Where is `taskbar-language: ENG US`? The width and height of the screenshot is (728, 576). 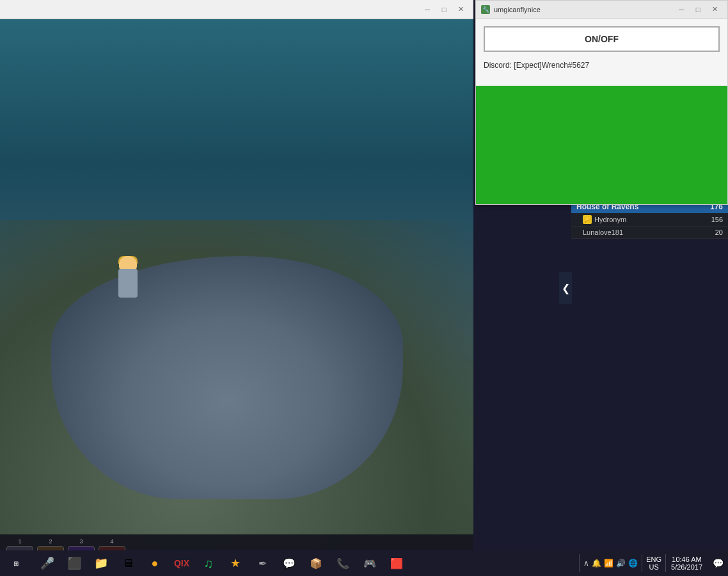 taskbar-language: ENG US is located at coordinates (654, 563).